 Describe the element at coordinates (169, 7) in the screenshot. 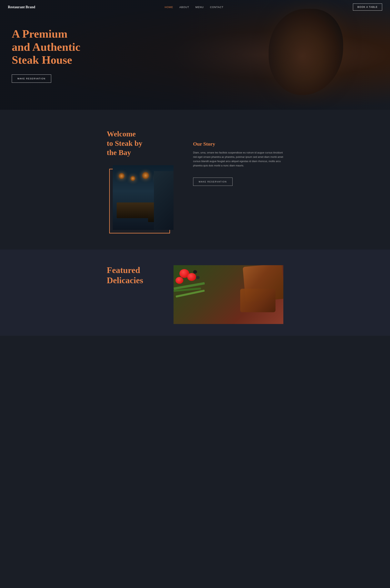

I see `nav-link-home: HOME` at that location.